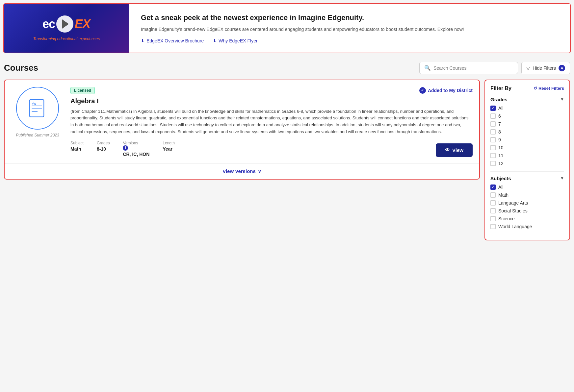  Describe the element at coordinates (527, 207) in the screenshot. I see `subjects-list: ✓ All Math Language Arts Social Studies …` at that location.